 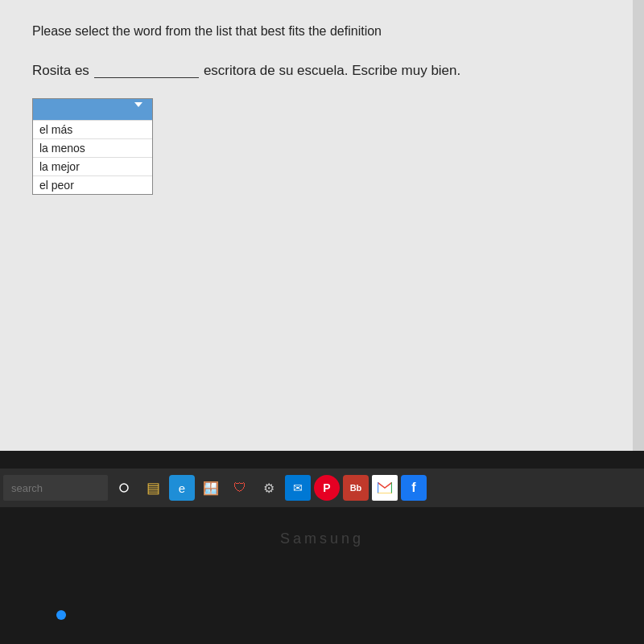 I want to click on file-explorer-icon: ▤, so click(x=153, y=488).